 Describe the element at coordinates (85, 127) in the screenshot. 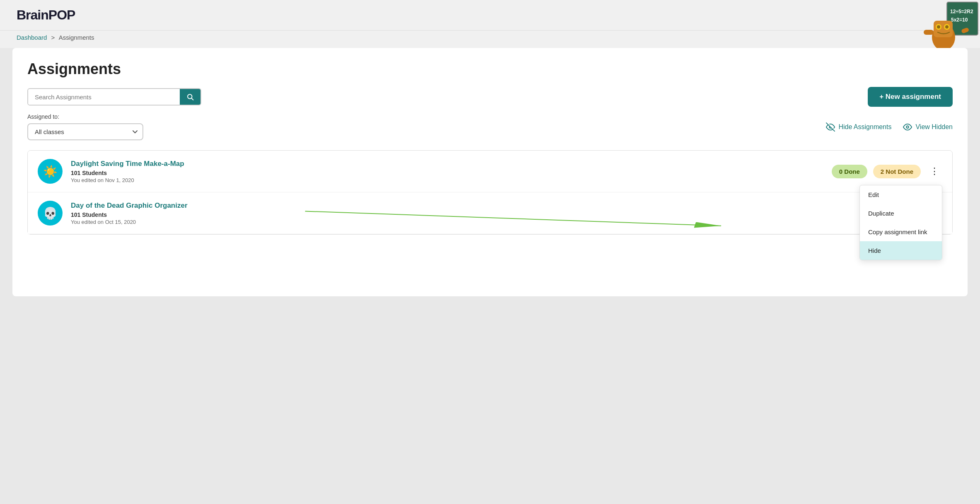

I see `class-select-wrapper: Assigned to: All classes` at that location.